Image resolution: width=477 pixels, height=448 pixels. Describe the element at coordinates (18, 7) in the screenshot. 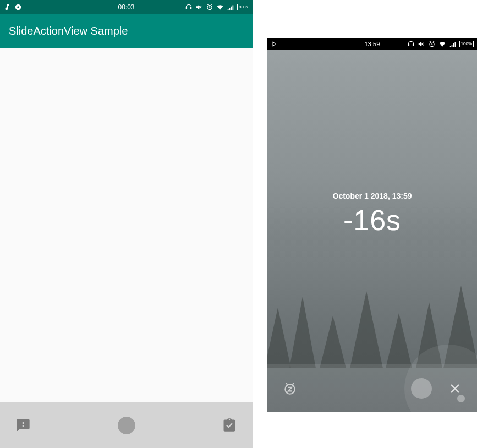

I see `disc-icon` at that location.